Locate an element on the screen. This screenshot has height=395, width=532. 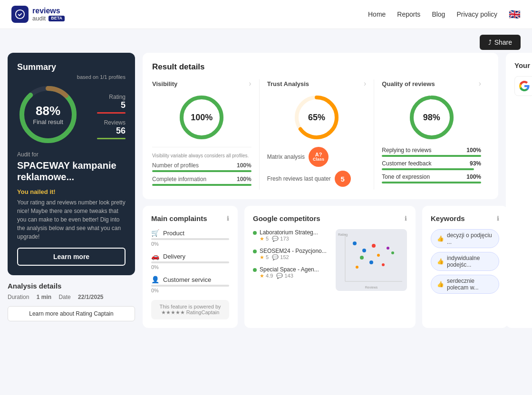
nav-reports: Reports is located at coordinates (409, 14).